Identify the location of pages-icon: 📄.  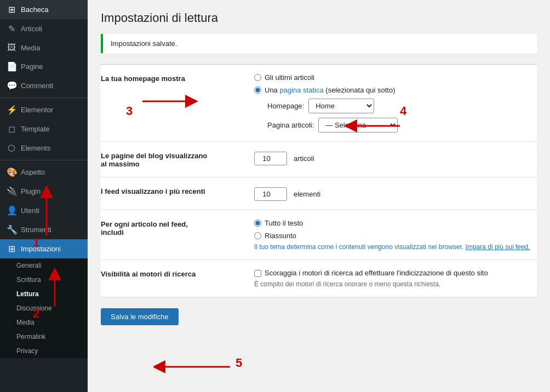
(12, 67).